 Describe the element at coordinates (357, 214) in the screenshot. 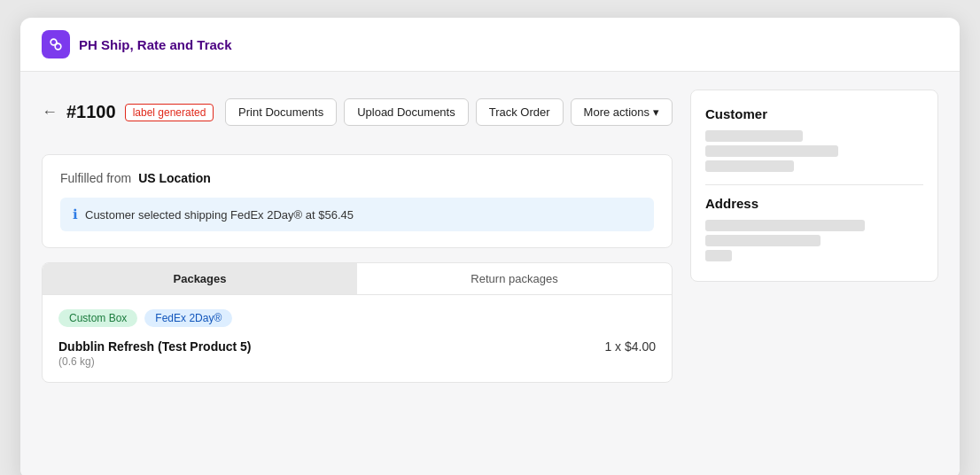

I see `shipping-info-banner: ℹ Customer selected shipping FedEx 2Day®…` at that location.